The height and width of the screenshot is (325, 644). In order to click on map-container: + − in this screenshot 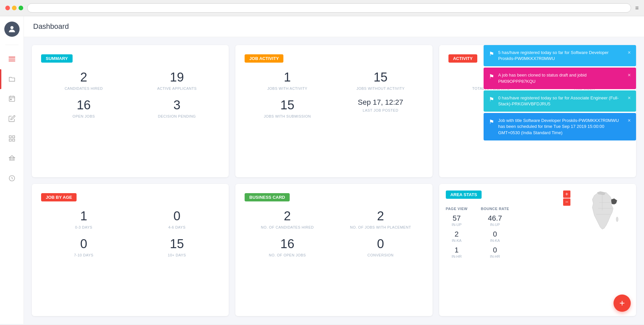, I will do `click(596, 250)`.